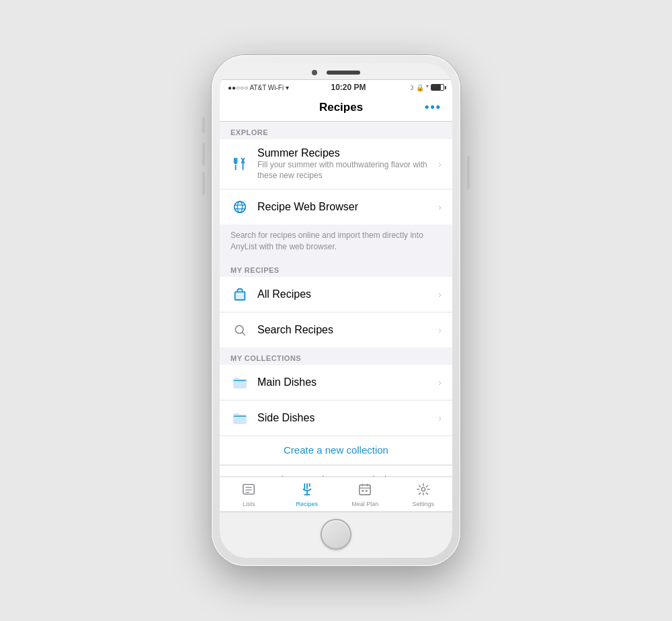 The height and width of the screenshot is (621, 672). I want to click on side-dishes-item: Side Dishes ›, so click(336, 418).